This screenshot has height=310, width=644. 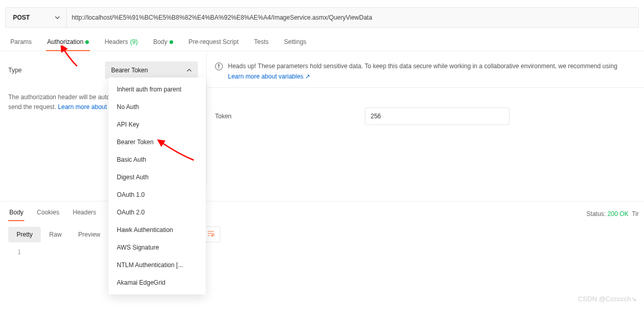 I want to click on token-input, so click(x=437, y=116).